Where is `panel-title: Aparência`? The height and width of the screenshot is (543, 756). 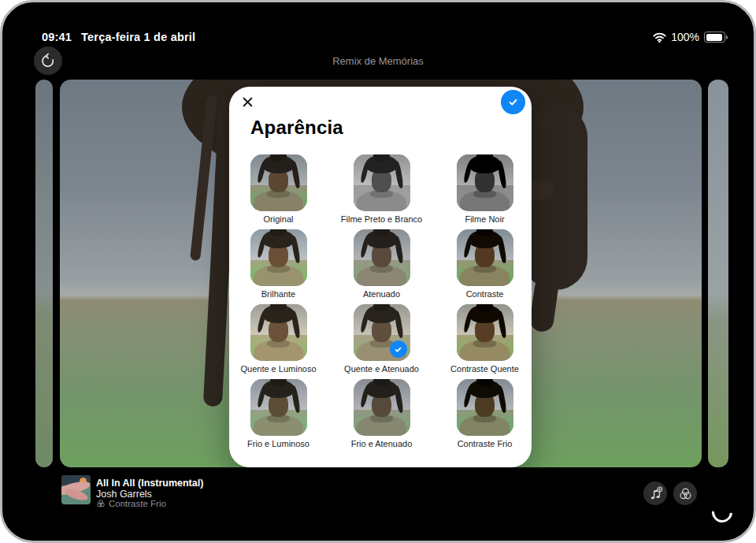 panel-title: Aparência is located at coordinates (297, 128).